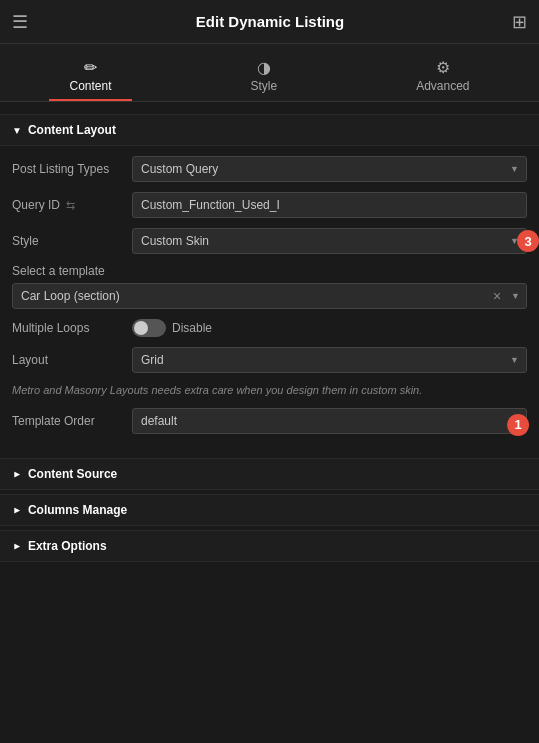 The image size is (539, 743). I want to click on layout-note: Metro and Masonry Layouts needs extra ca…, so click(270, 390).